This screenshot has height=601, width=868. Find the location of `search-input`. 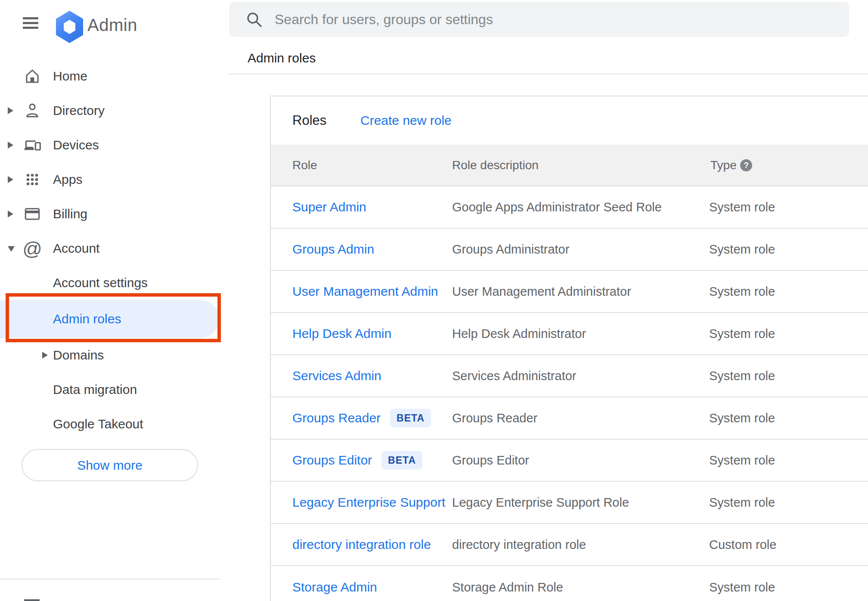

search-input is located at coordinates (554, 19).